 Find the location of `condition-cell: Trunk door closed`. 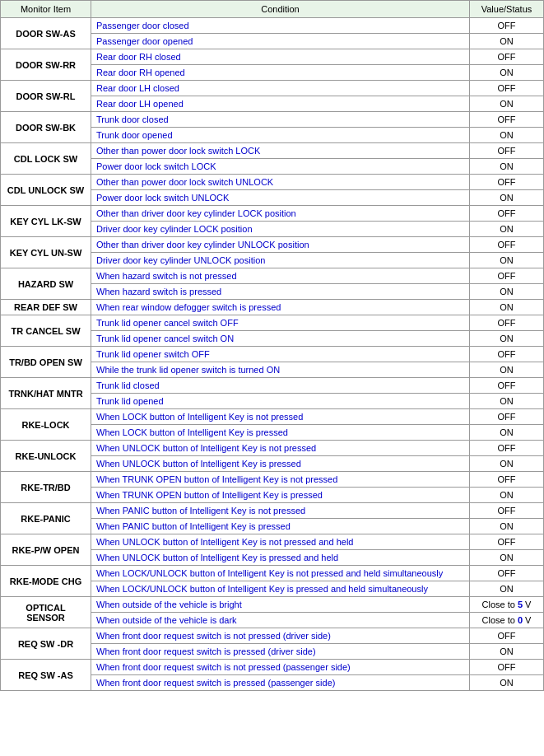

condition-cell: Trunk door closed is located at coordinates (281, 120).